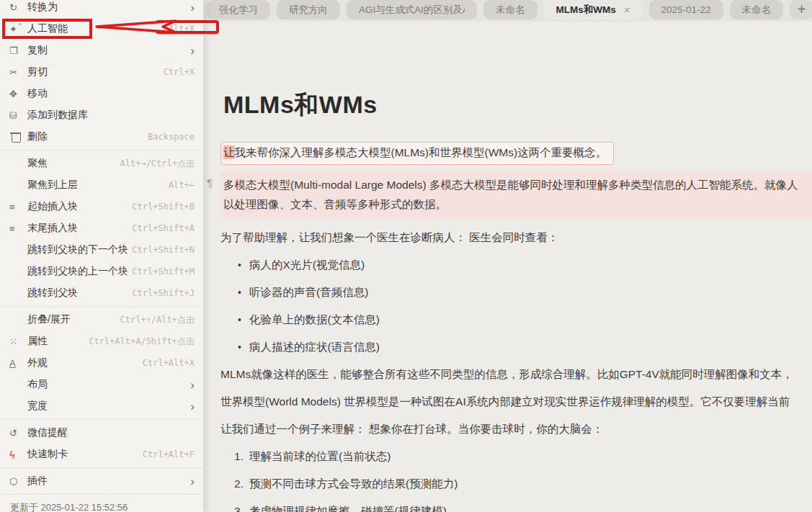  What do you see at coordinates (242, 457) in the screenshot?
I see `number-marker: 1.` at bounding box center [242, 457].